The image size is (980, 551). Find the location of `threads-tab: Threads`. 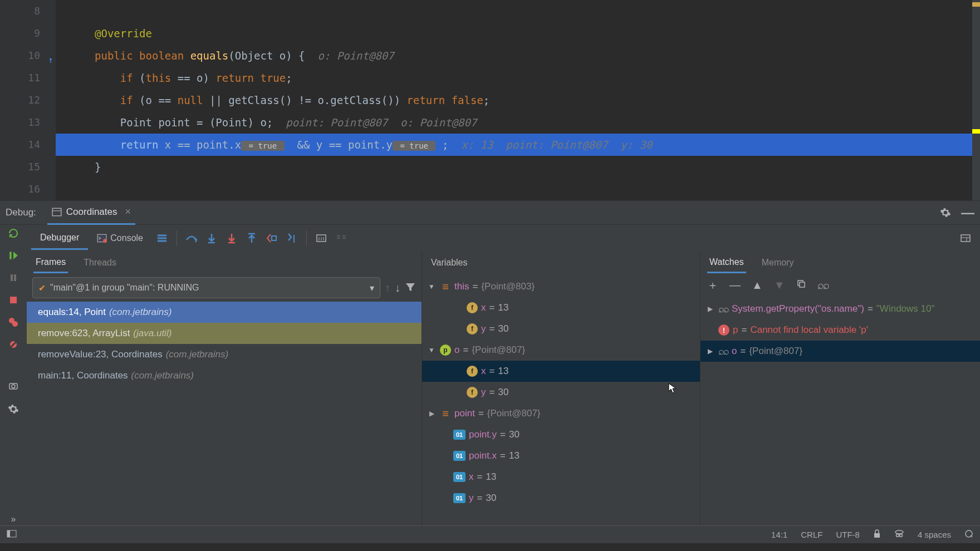

threads-tab: Threads is located at coordinates (100, 263).